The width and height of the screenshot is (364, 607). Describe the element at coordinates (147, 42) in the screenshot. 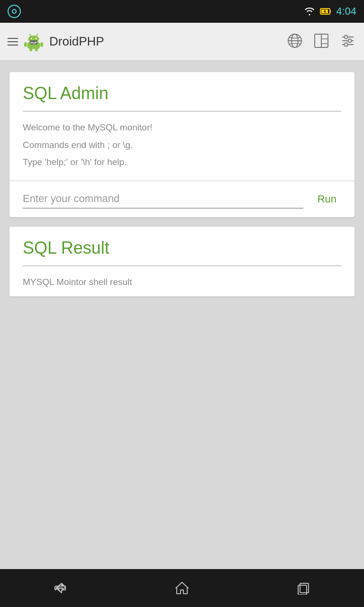

I see `app-bar-left: PHP DroidPHP` at that location.